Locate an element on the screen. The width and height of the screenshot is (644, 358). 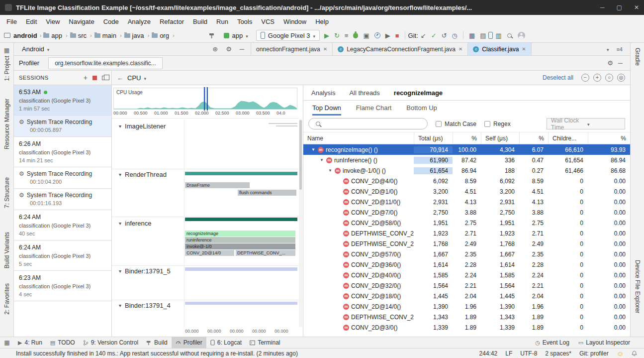
toolwindow-logcat: 6: Logcat is located at coordinates (226, 343).